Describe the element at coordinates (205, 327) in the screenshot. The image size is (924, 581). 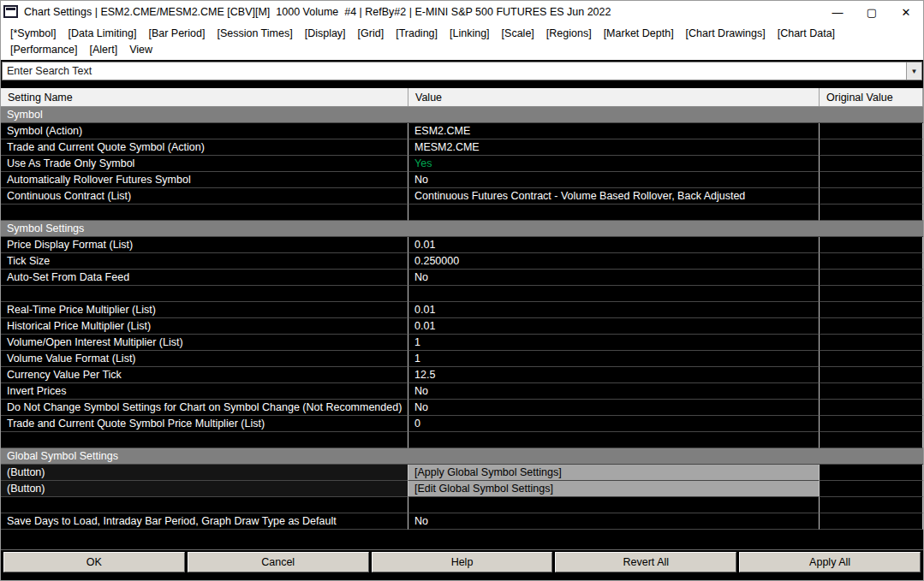
I see `setting-name-cell: Historical Price Multiplier (List)` at that location.